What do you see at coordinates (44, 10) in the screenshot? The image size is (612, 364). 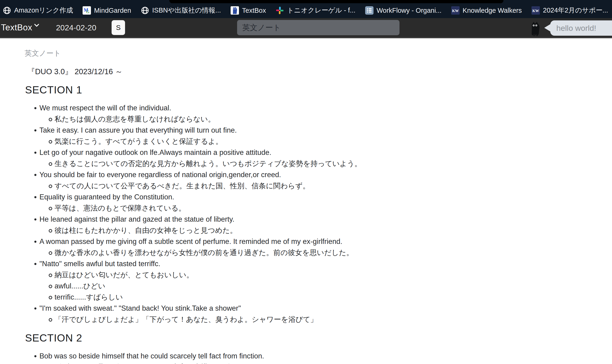 I see `bookmark-label: Amazonリンク作成` at bounding box center [44, 10].